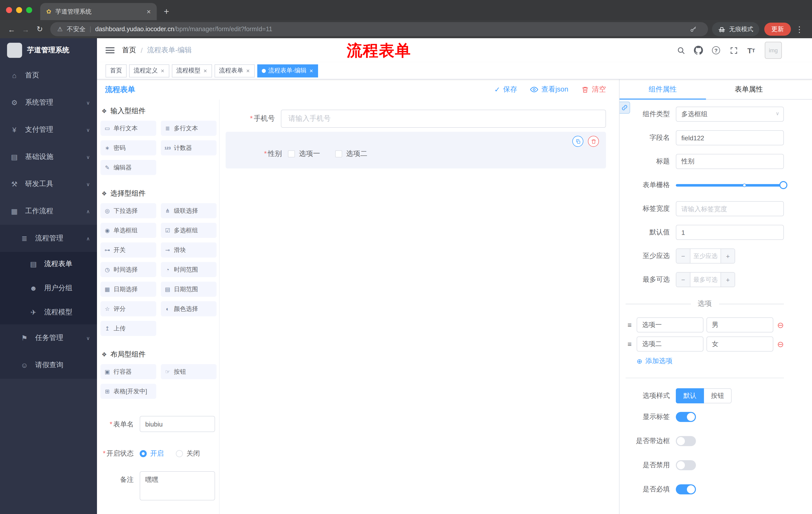  Describe the element at coordinates (593, 90) in the screenshot. I see `clear-button: 清空` at that location.